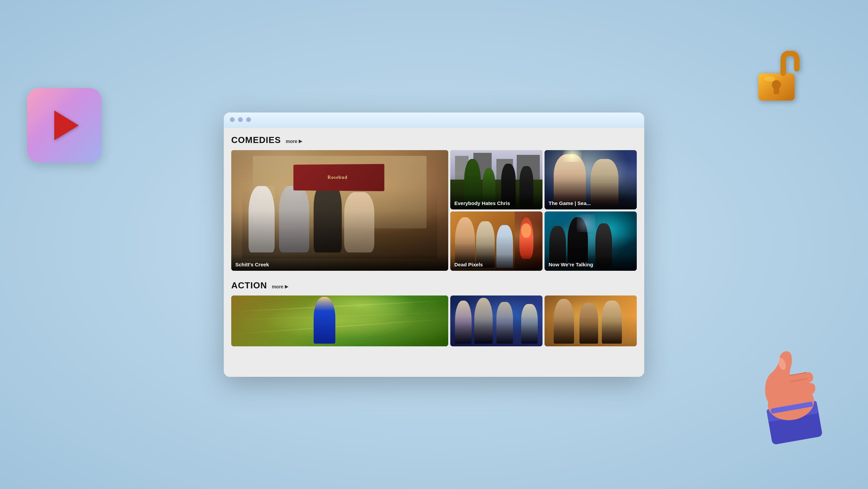  What do you see at coordinates (64, 125) in the screenshot?
I see `play-badge` at bounding box center [64, 125].